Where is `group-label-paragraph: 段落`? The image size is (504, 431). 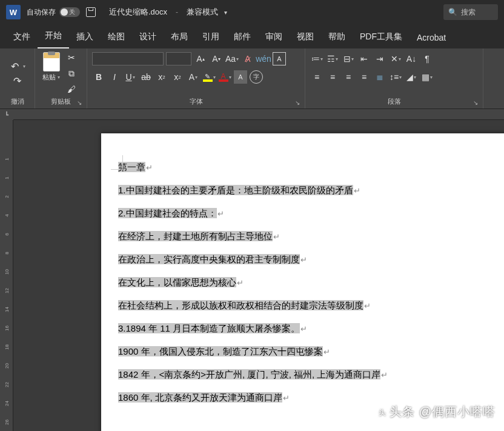 group-label-paragraph: 段落 is located at coordinates (394, 102).